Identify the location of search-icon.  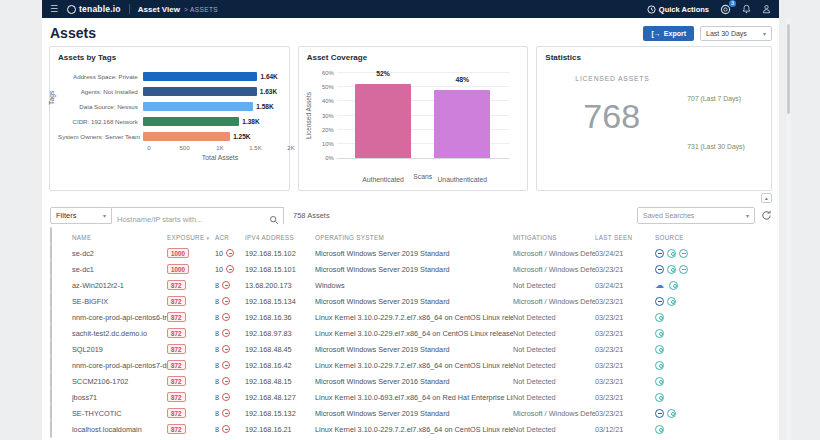
(274, 220).